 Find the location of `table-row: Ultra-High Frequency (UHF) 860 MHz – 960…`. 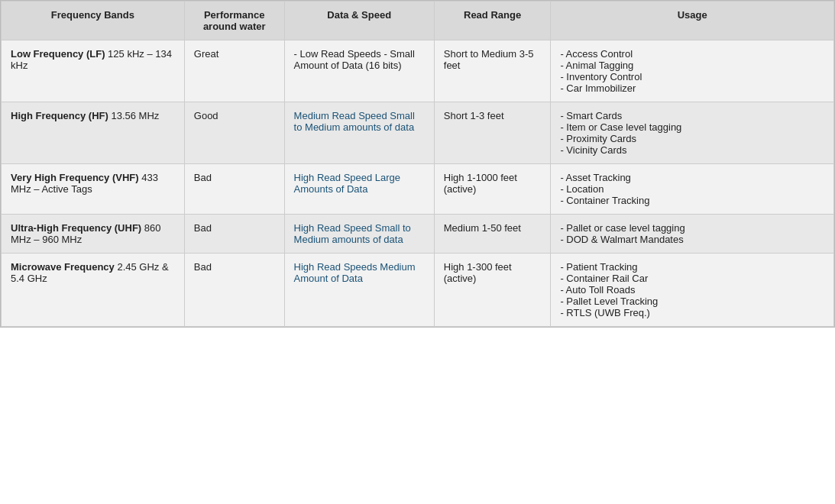

table-row: Ultra-High Frequency (UHF) 860 MHz – 960… is located at coordinates (418, 234).